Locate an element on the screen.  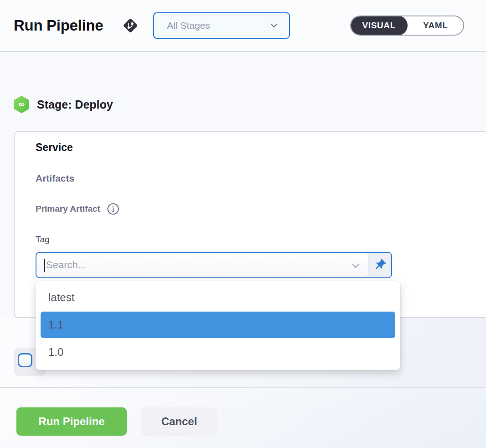
toggle-visual: VISUAL is located at coordinates (379, 26).